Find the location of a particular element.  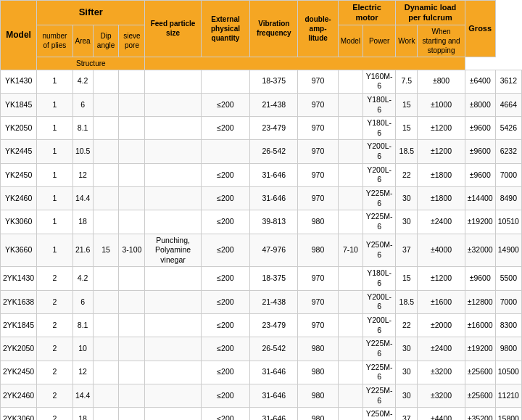

cell-area: 10 is located at coordinates (83, 349).